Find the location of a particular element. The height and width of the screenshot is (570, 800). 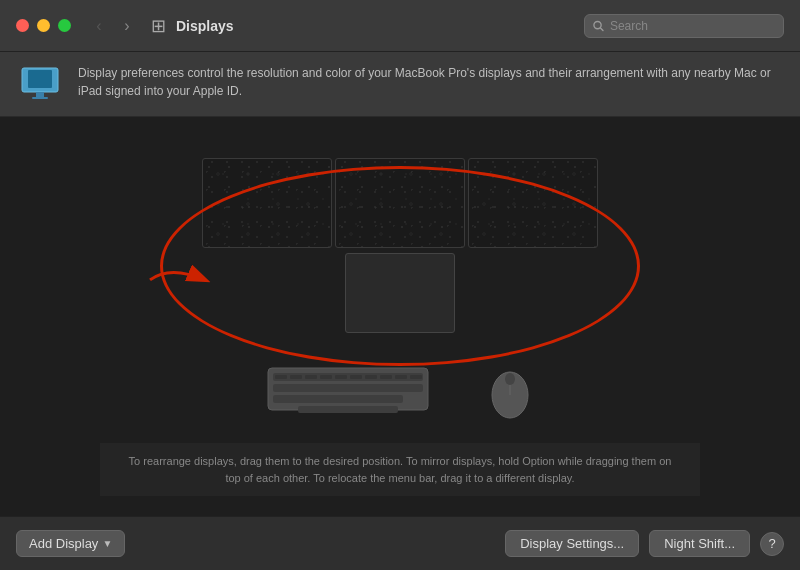

close-button is located at coordinates (22, 26).